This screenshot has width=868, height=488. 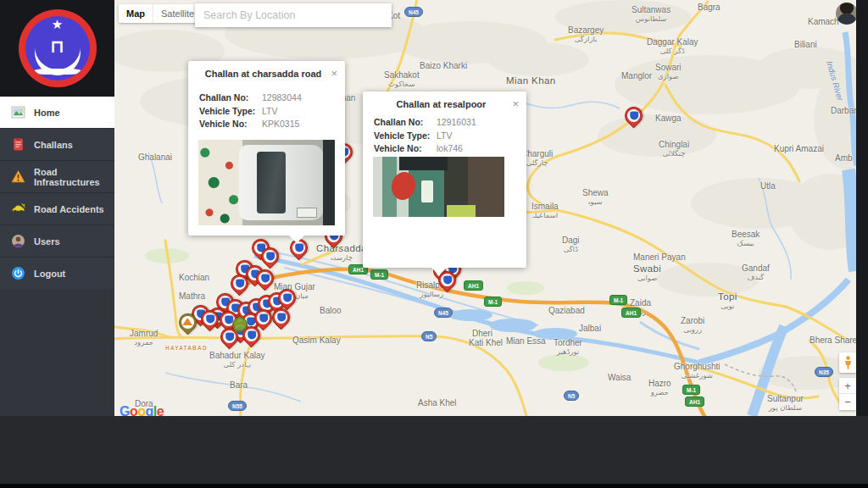 What do you see at coordinates (342, 252) in the screenshot?
I see `map-label: Charsaddaچارسدہ` at bounding box center [342, 252].